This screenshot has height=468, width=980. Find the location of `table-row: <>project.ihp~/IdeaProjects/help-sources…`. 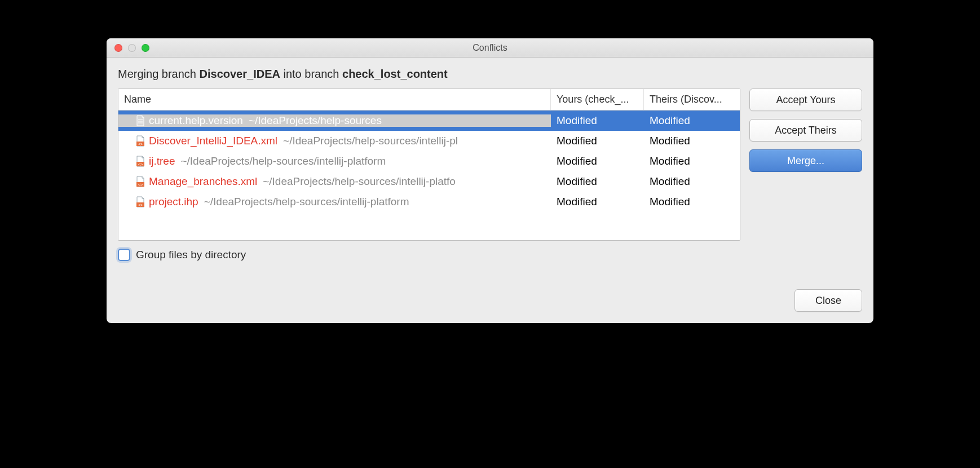

table-row: <>project.ihp~/IdeaProjects/help-sources… is located at coordinates (429, 202).